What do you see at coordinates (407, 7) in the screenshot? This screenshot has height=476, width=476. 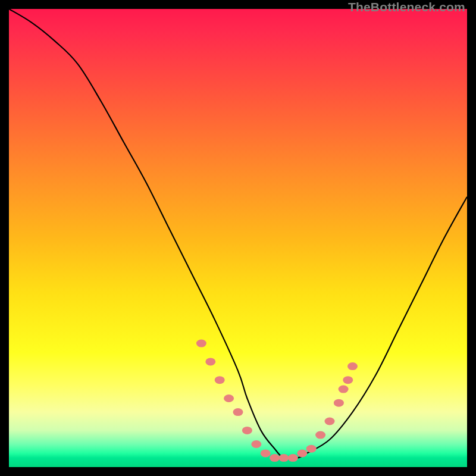 I see `watermark-text: TheBottleneck.com` at bounding box center [407, 7].